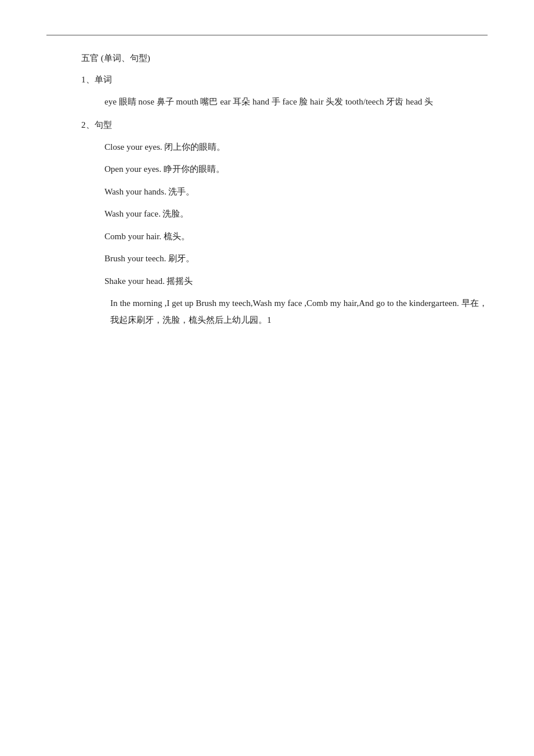 The height and width of the screenshot is (756, 534). Describe the element at coordinates (267, 192) in the screenshot. I see `sentence-line: Wash your hands. 洗手。` at that location.